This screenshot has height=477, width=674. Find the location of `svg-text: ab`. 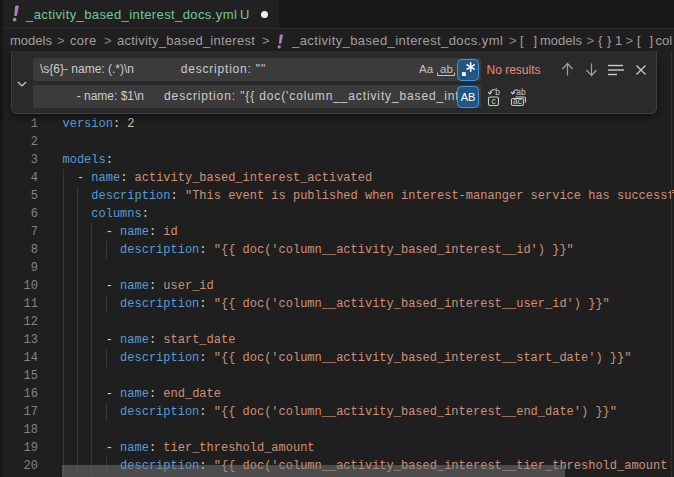

svg-text: ab is located at coordinates (446, 69).